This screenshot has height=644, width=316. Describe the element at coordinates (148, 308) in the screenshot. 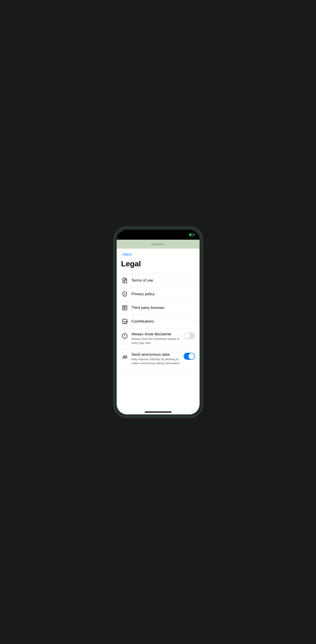

I see `licenses-label: Third party licenses` at that location.